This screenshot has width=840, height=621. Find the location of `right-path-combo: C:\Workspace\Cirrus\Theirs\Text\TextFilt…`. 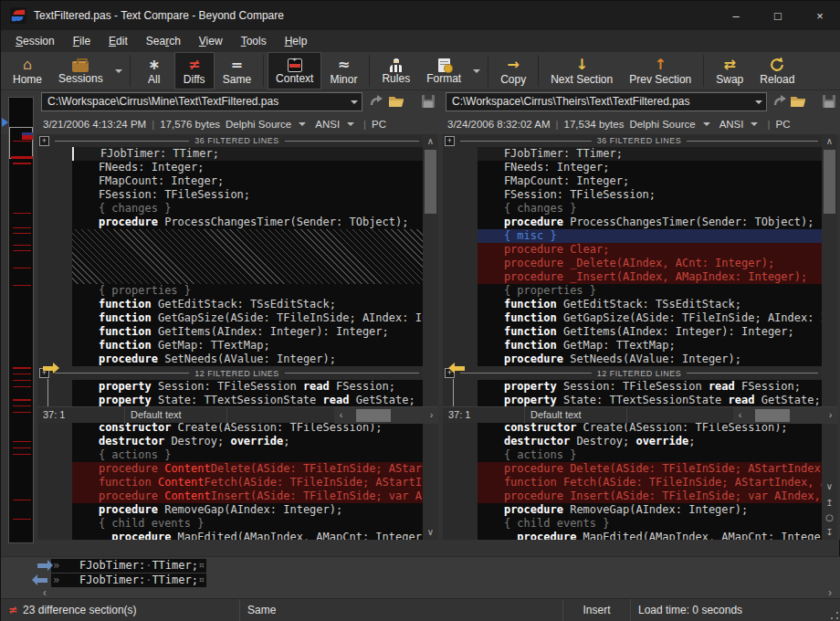

right-path-combo: C:\Workspace\Cirrus\Theirs\Text\TextFilt… is located at coordinates (606, 102).